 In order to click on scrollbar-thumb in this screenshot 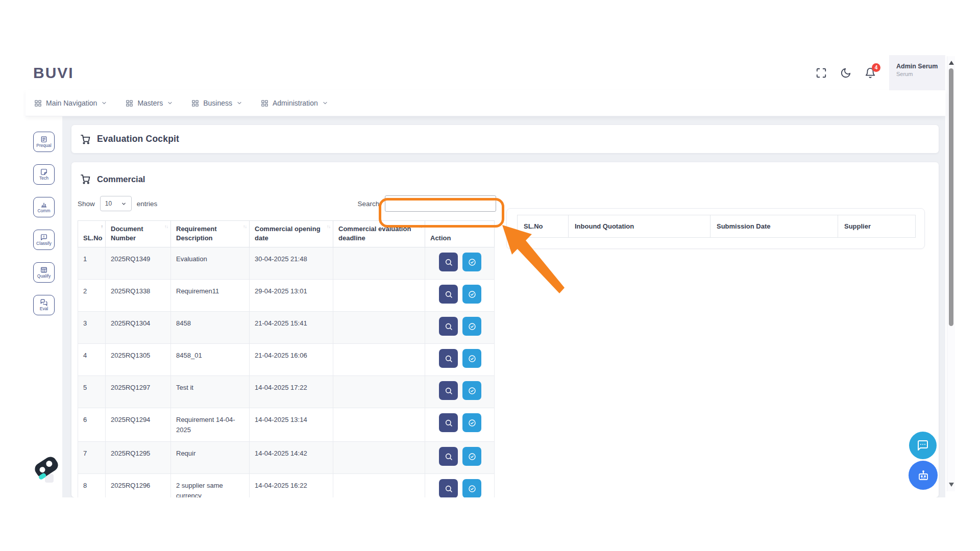, I will do `click(951, 197)`.